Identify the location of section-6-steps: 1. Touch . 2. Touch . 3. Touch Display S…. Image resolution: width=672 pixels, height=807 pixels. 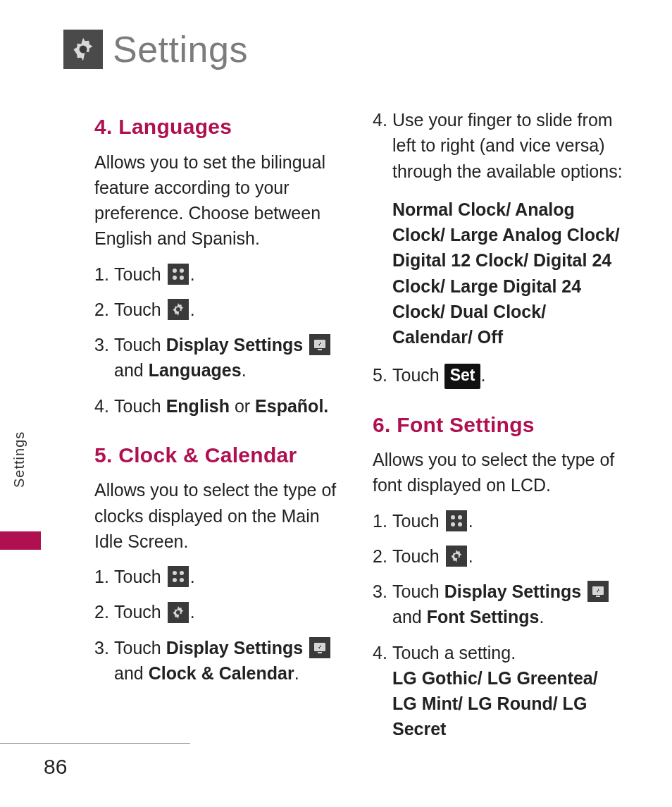
(497, 625).